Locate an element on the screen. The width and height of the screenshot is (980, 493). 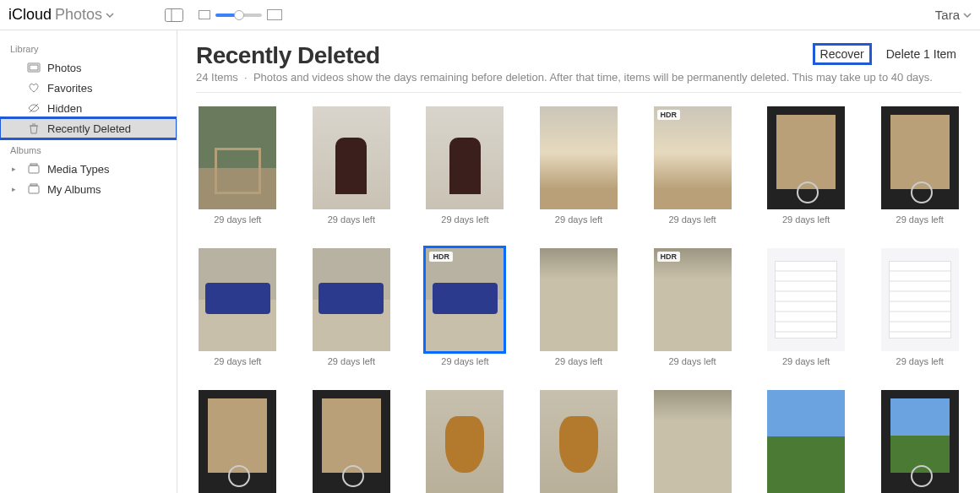
eye-off-icon is located at coordinates (34, 108).